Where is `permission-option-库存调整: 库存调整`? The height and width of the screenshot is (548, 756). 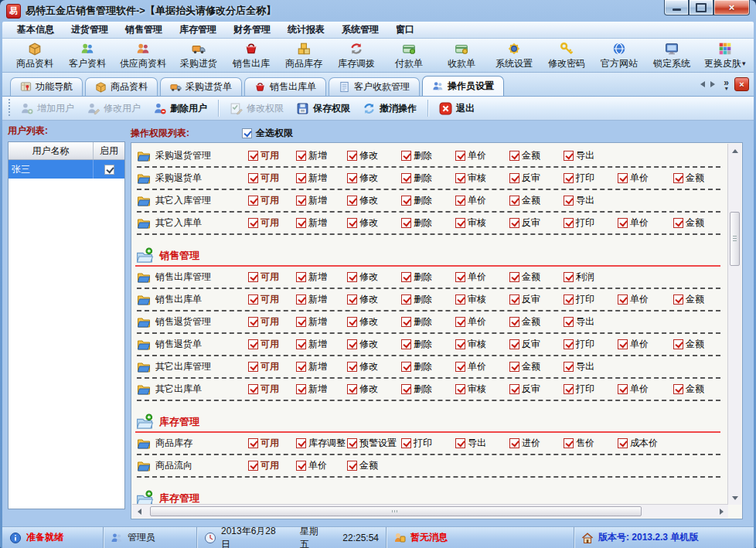 permission-option-库存调整: 库存调整 is located at coordinates (322, 444).